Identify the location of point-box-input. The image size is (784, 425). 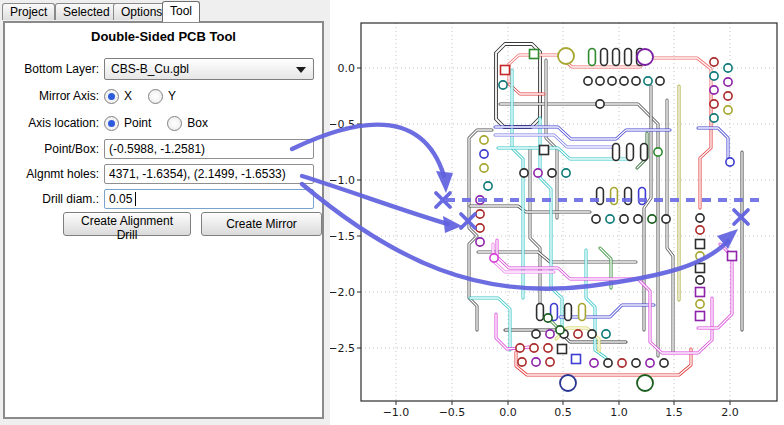
(209, 149).